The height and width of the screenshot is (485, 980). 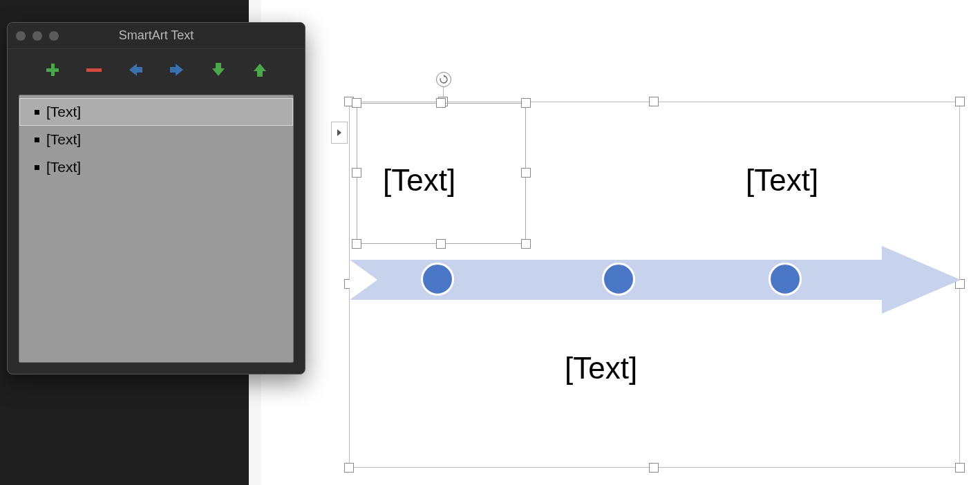 What do you see at coordinates (601, 368) in the screenshot?
I see `smartart-label-2: [Text]` at bounding box center [601, 368].